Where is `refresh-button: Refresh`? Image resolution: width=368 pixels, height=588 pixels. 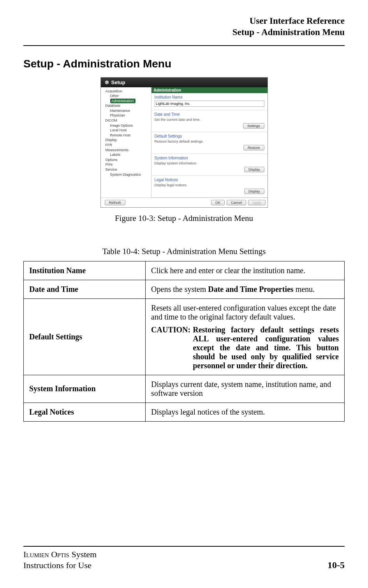 refresh-button: Refresh is located at coordinates (115, 203).